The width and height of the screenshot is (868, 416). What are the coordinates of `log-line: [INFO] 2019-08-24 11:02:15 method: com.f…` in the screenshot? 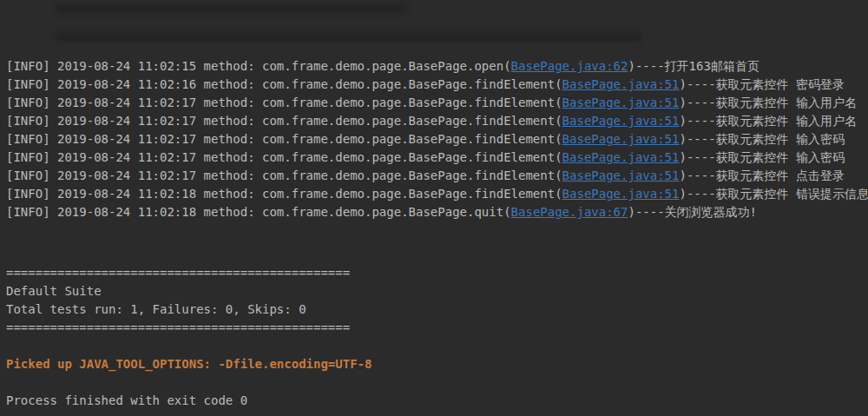 It's located at (437, 66).